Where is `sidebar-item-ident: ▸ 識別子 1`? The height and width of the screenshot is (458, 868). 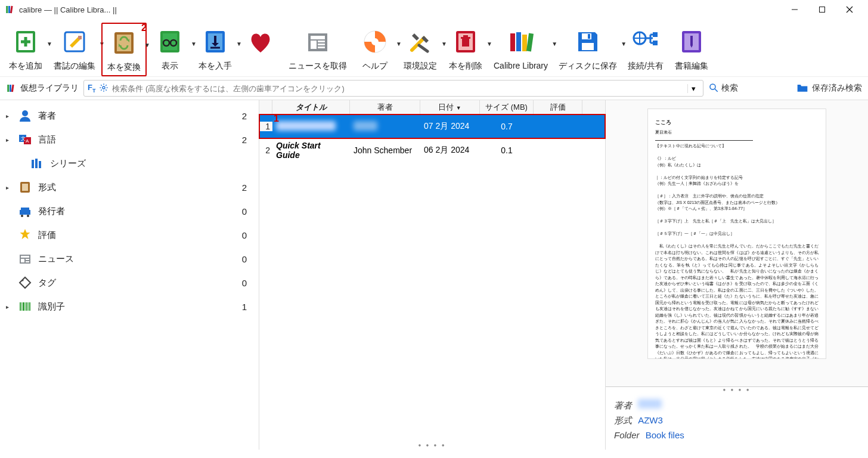 sidebar-item-ident: ▸ 識別子 1 is located at coordinates (129, 307).